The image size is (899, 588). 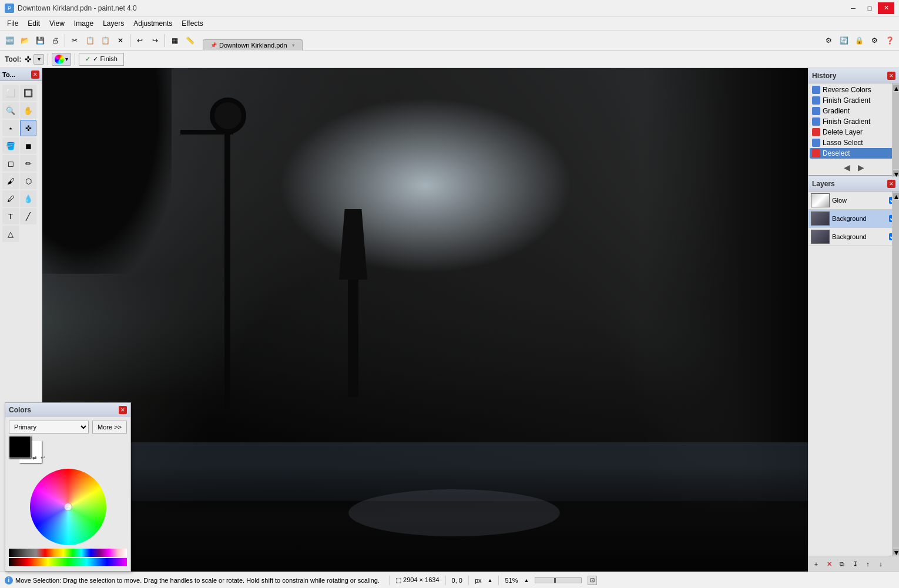 I want to click on swap-colors-button: ⇄, so click(x=36, y=458).